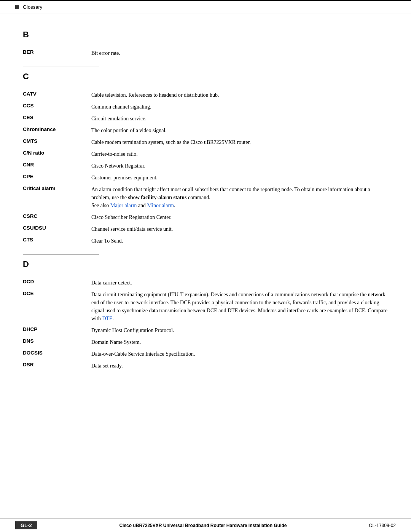  Describe the element at coordinates (57, 366) in the screenshot. I see `term-dsr: DSR` at that location.